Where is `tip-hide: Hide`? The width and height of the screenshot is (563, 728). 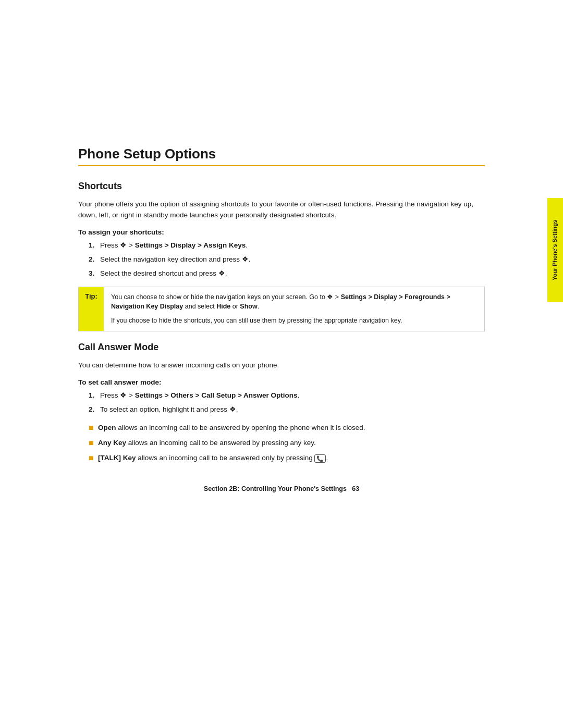 tip-hide: Hide is located at coordinates (223, 306).